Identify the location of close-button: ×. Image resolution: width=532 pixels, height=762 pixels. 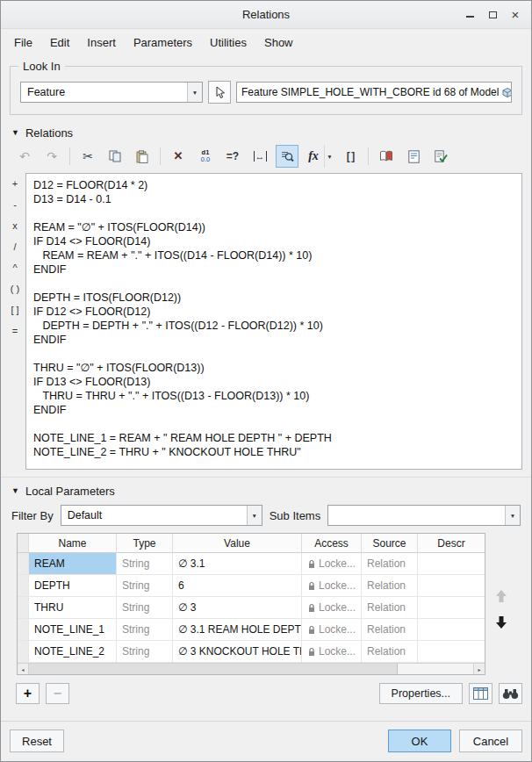
(515, 15).